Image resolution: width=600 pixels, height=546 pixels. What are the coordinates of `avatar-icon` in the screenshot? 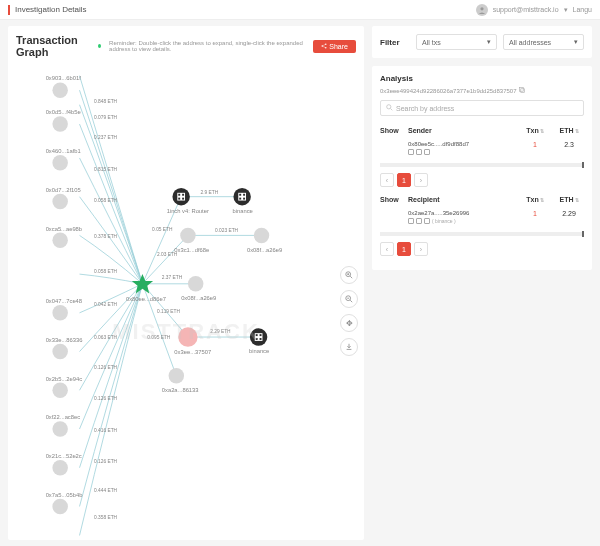 It's located at (482, 10).